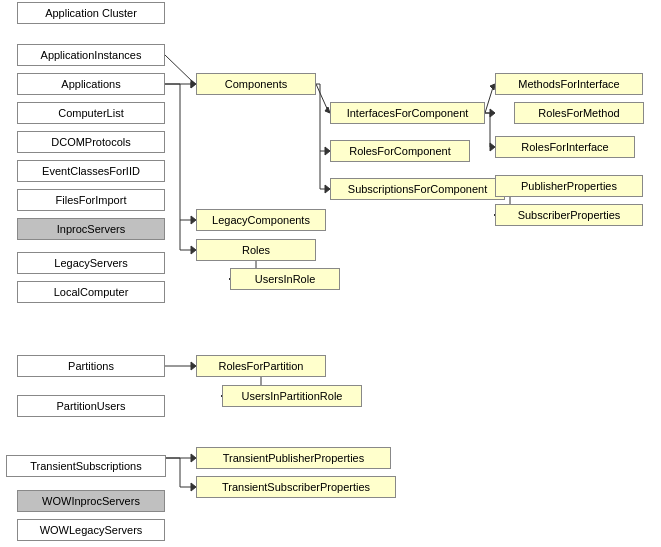 This screenshot has height=547, width=661. Describe the element at coordinates (285, 279) in the screenshot. I see `node-users-in-role: UsersInRole` at that location.